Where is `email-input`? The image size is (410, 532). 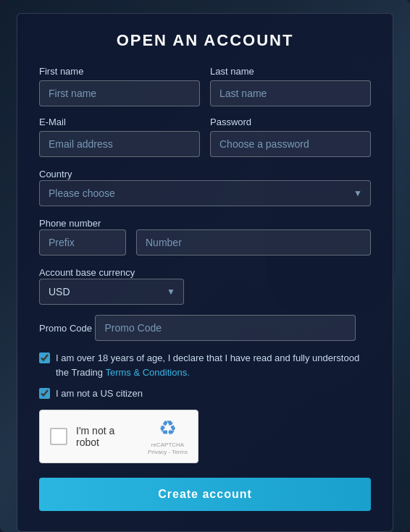 email-input is located at coordinates (120, 144).